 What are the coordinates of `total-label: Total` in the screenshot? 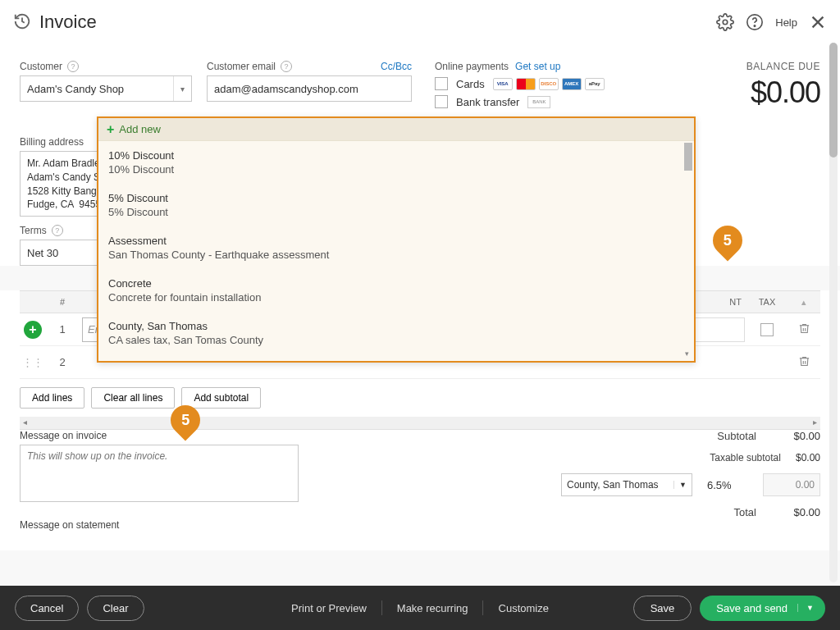 It's located at (745, 512).